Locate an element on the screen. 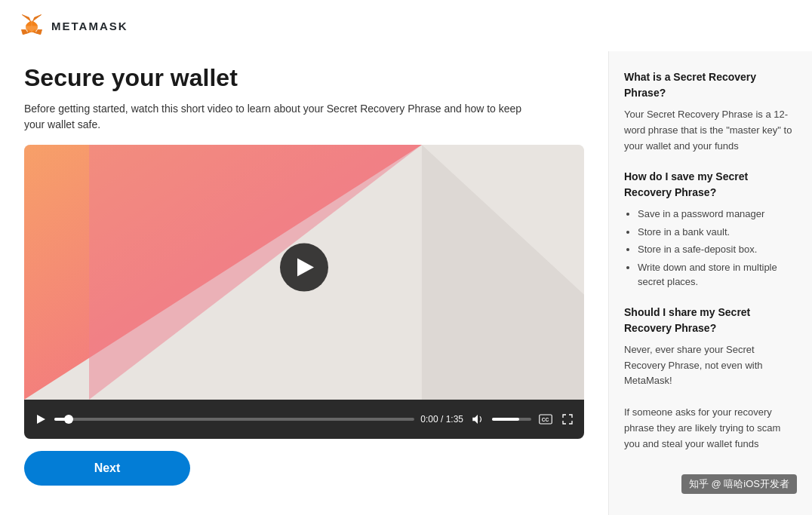 The height and width of the screenshot is (515, 812). faq-heading-how-to-save: How do I save my Secret Recovery Phrase? is located at coordinates (711, 185).